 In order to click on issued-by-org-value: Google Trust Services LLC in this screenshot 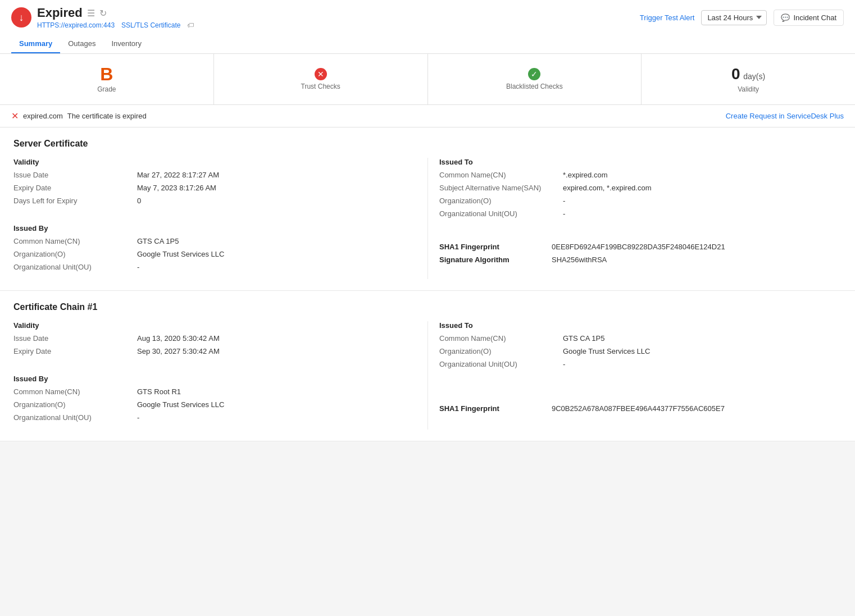, I will do `click(181, 254)`.